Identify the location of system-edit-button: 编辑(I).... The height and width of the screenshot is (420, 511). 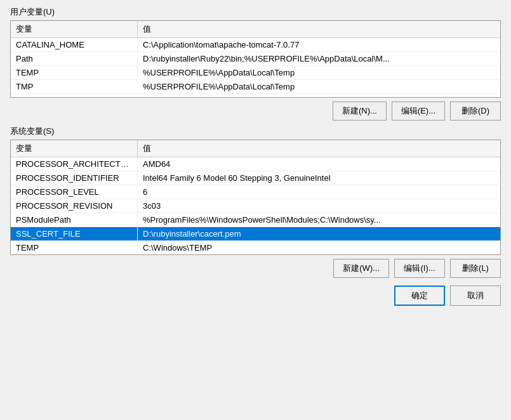
(420, 268).